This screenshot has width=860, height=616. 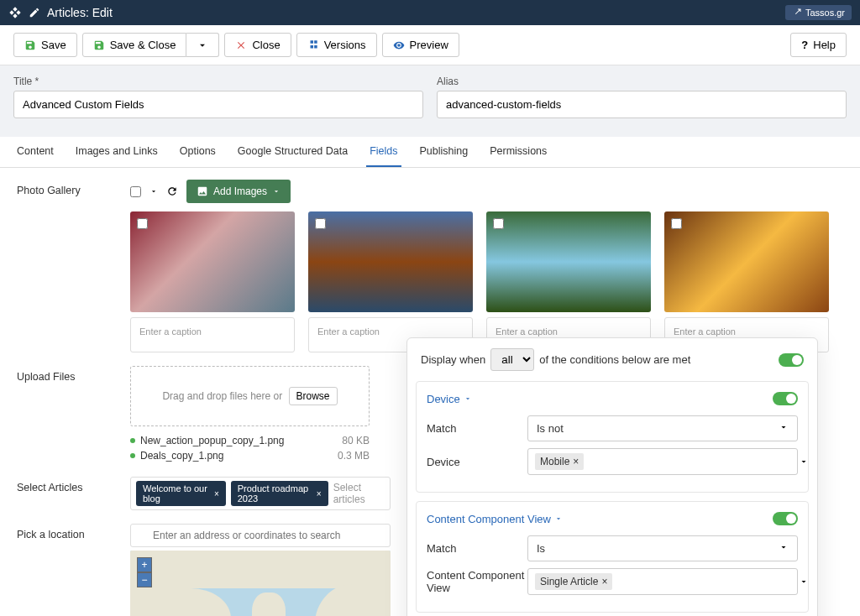 I want to click on external-link-icon, so click(x=797, y=13).